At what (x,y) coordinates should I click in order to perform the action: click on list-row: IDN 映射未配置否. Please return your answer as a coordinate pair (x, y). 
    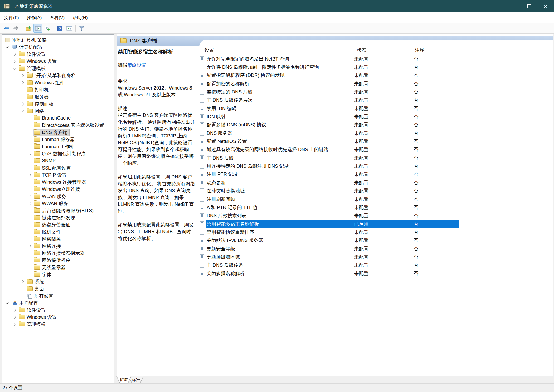
    Looking at the image, I should click on (329, 116).